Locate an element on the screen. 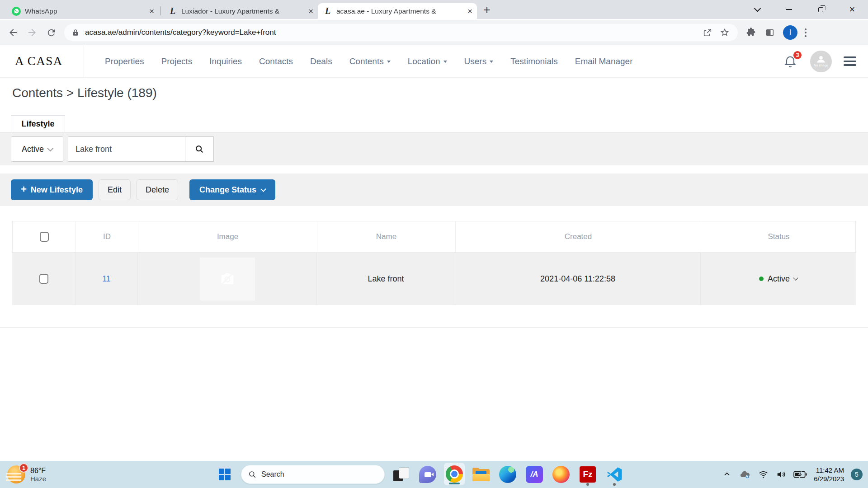 The height and width of the screenshot is (488, 868). chrome-button is located at coordinates (454, 474).